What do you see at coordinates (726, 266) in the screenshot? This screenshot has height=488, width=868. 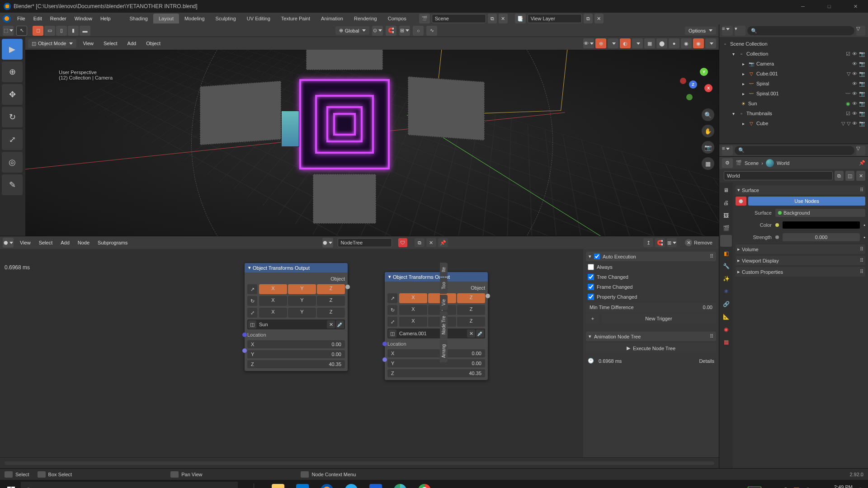 I see `ptab-modifier: 🔧` at bounding box center [726, 266].